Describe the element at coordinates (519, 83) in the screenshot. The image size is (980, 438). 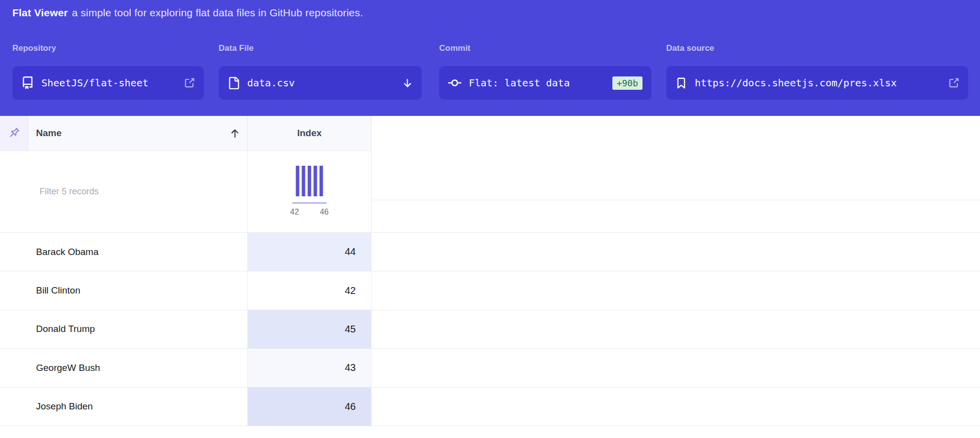
I see `commit-message: Flat: latest data` at that location.